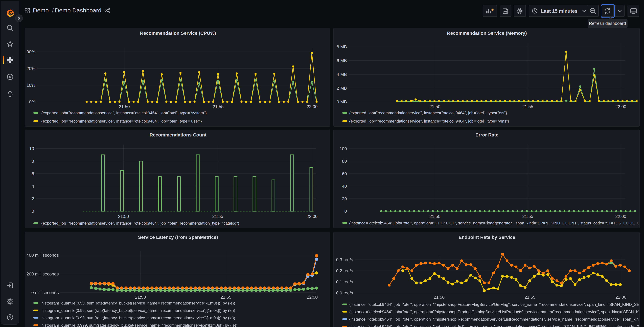  Describe the element at coordinates (344, 199) in the screenshot. I see `svg-text: 20` at that location.